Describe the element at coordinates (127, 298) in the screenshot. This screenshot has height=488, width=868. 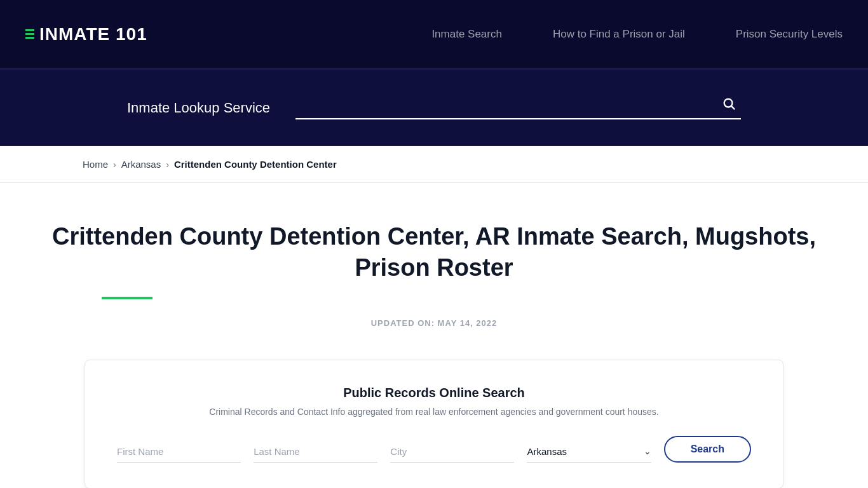
I see `title-underline` at that location.